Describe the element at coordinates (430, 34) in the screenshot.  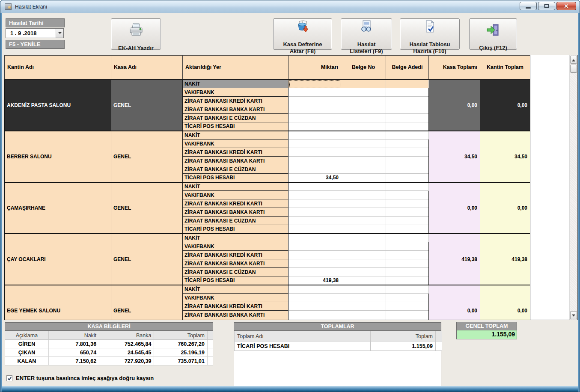
I see `hasilat-tablosu-button: Hasılat Tablosu Hazırla (F10)` at that location.